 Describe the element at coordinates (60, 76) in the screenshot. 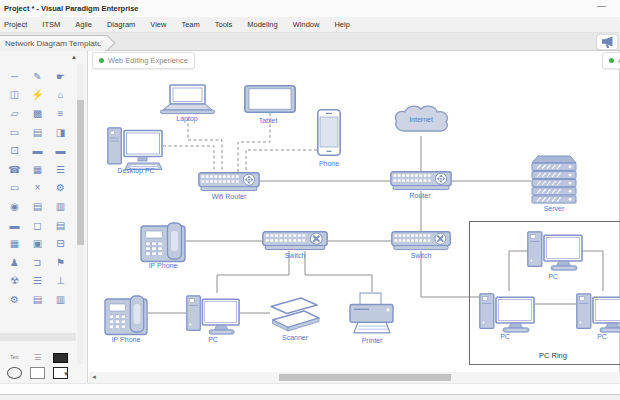

I see `pointer-hand-icon: ☛` at that location.